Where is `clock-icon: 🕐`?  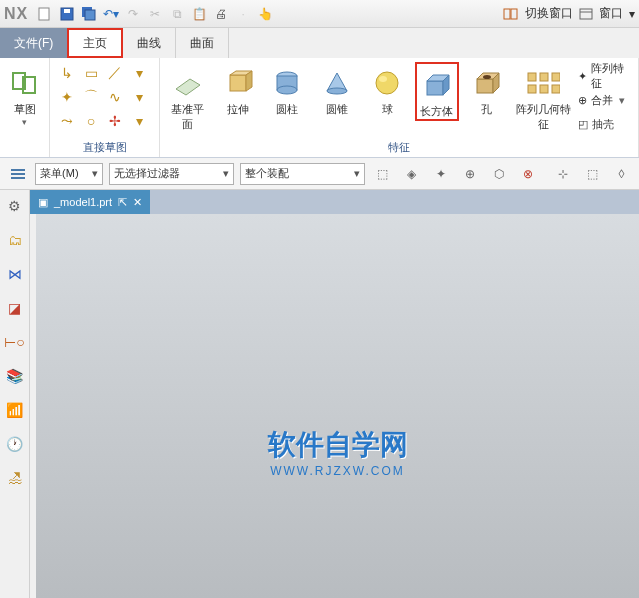
clock-icon: 🕐 is located at coordinates (15, 444).